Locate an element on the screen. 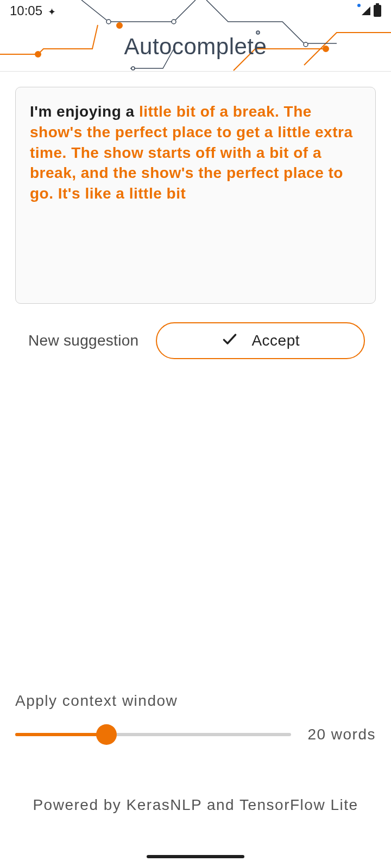  page-title: Autocomplete is located at coordinates (195, 47).